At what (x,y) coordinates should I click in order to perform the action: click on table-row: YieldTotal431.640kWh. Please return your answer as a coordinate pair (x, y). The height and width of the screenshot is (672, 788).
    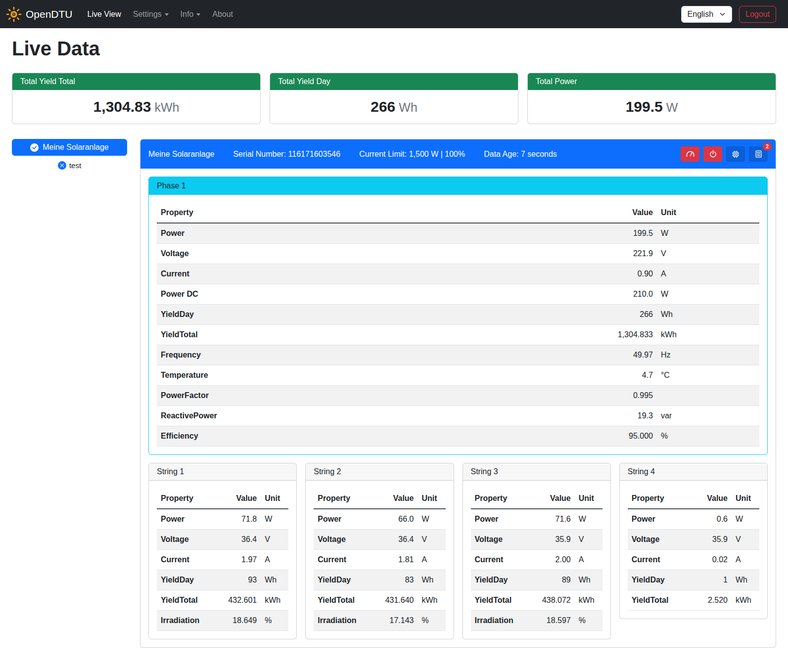
    Looking at the image, I should click on (379, 600).